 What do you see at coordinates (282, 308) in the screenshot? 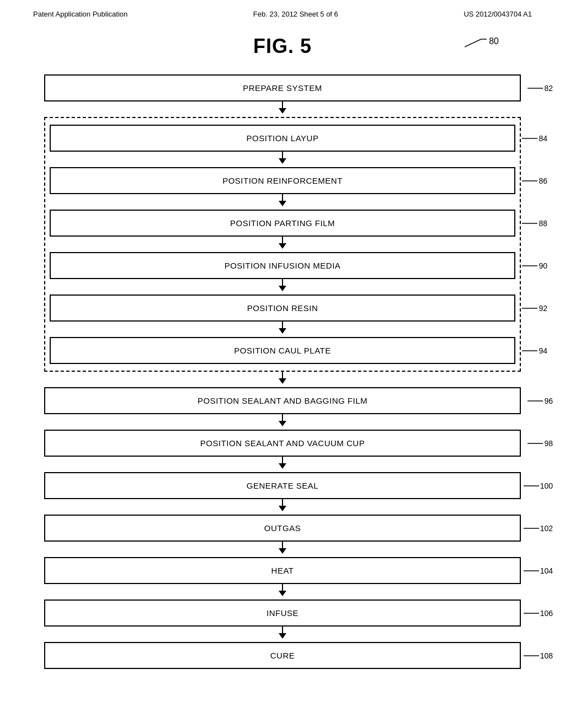
I see `flow-box-92: POSITION RESIN` at bounding box center [282, 308].